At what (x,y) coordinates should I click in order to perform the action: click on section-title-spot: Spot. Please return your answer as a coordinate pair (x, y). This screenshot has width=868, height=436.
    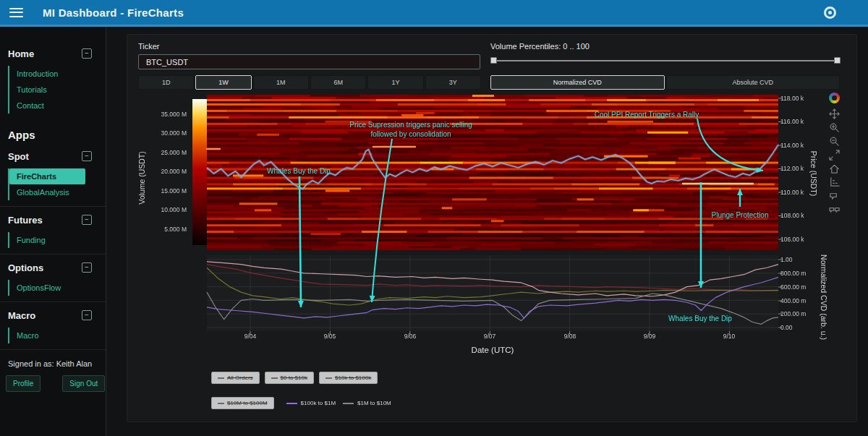
    Looking at the image, I should click on (19, 156).